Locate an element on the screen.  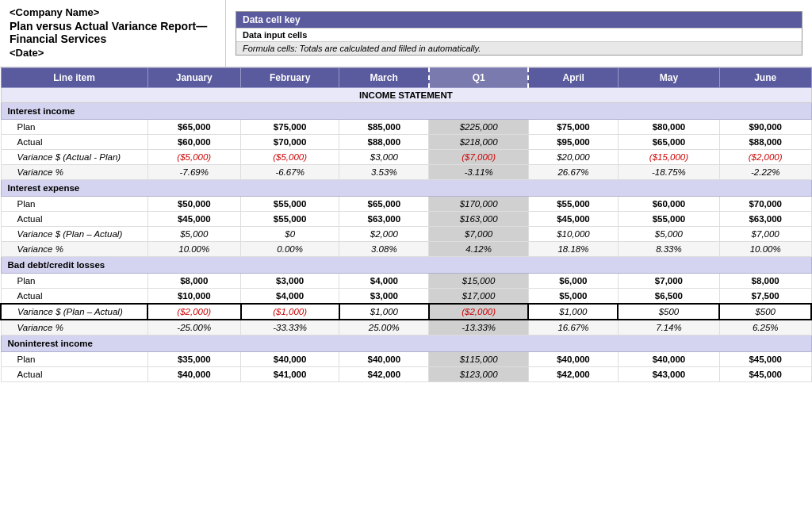
ie-actual-jun: $63,000 is located at coordinates (765, 219).